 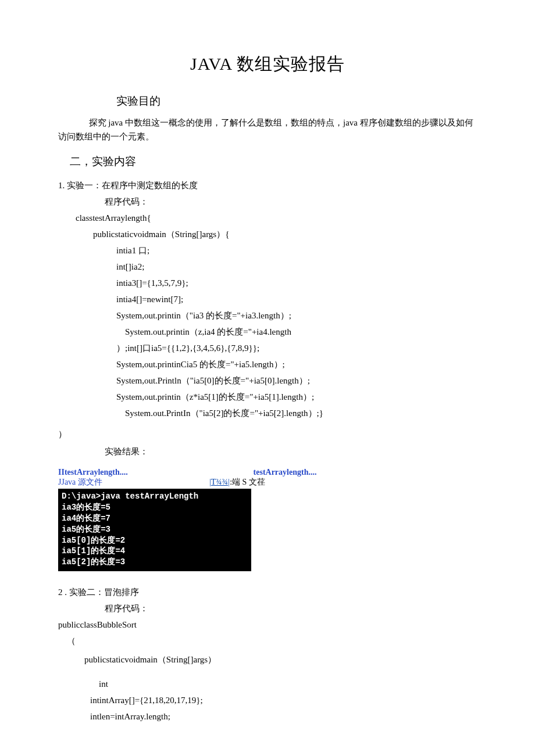 I want to click on purpose-heading: 实验目的, so click(x=297, y=101).